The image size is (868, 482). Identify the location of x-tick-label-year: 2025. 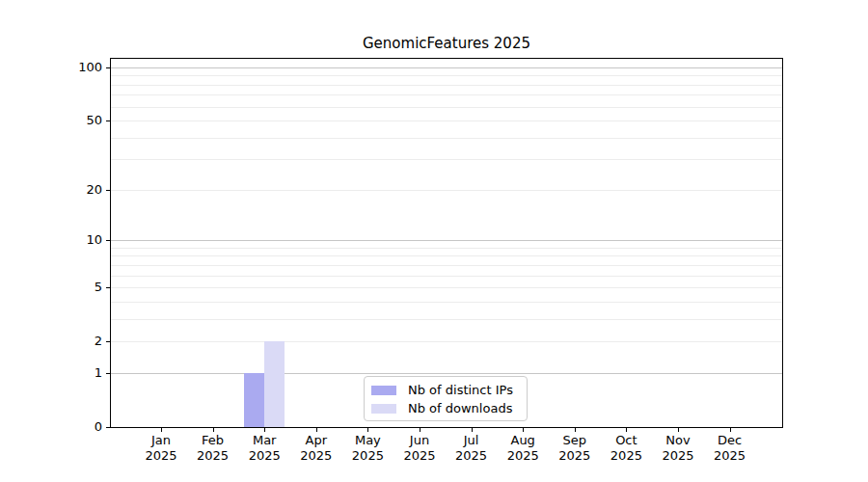
(730, 456).